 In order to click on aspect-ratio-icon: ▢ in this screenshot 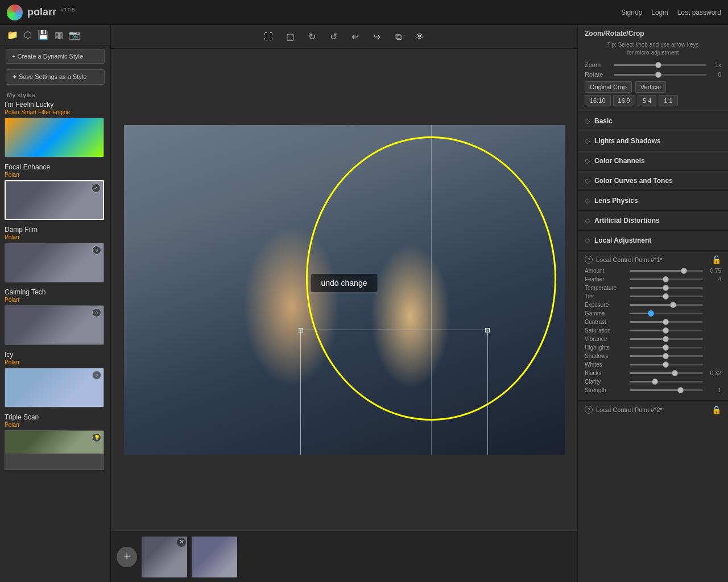, I will do `click(290, 36)`.